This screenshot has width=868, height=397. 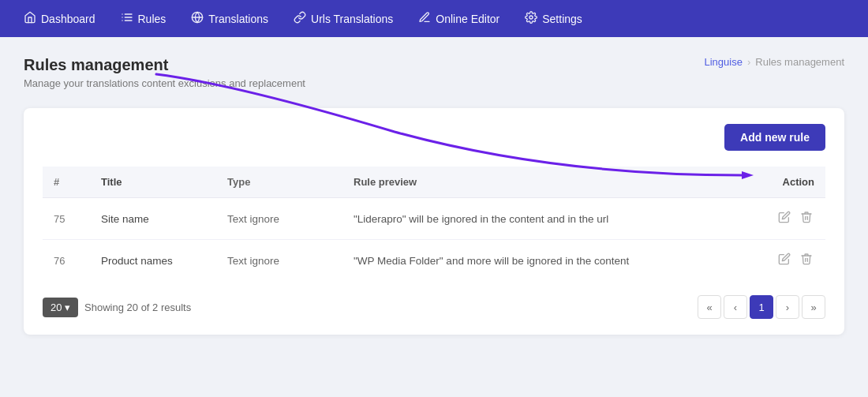 I want to click on nav-label-settings: Settings, so click(x=562, y=19).